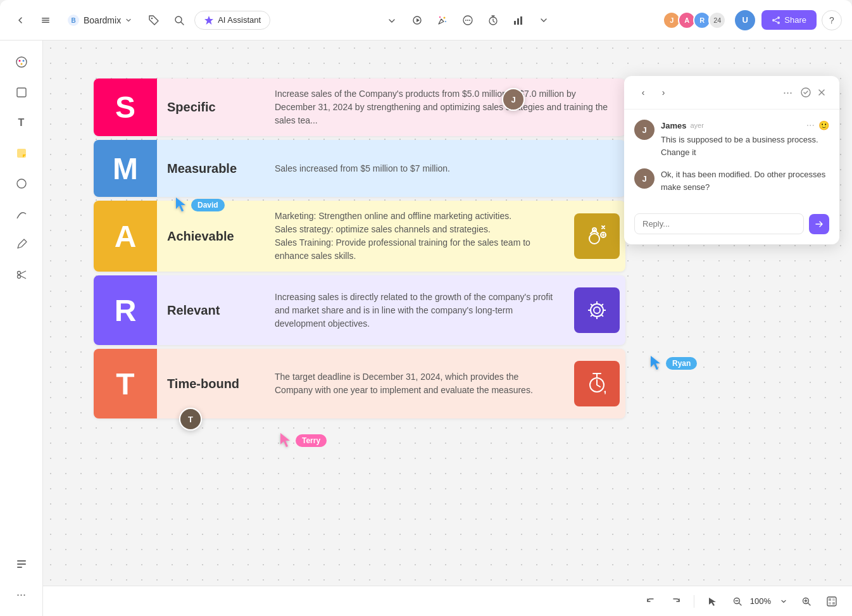 The width and height of the screenshot is (852, 616). What do you see at coordinates (643, 92) in the screenshot?
I see `chat-prev-button: ‹` at bounding box center [643, 92].